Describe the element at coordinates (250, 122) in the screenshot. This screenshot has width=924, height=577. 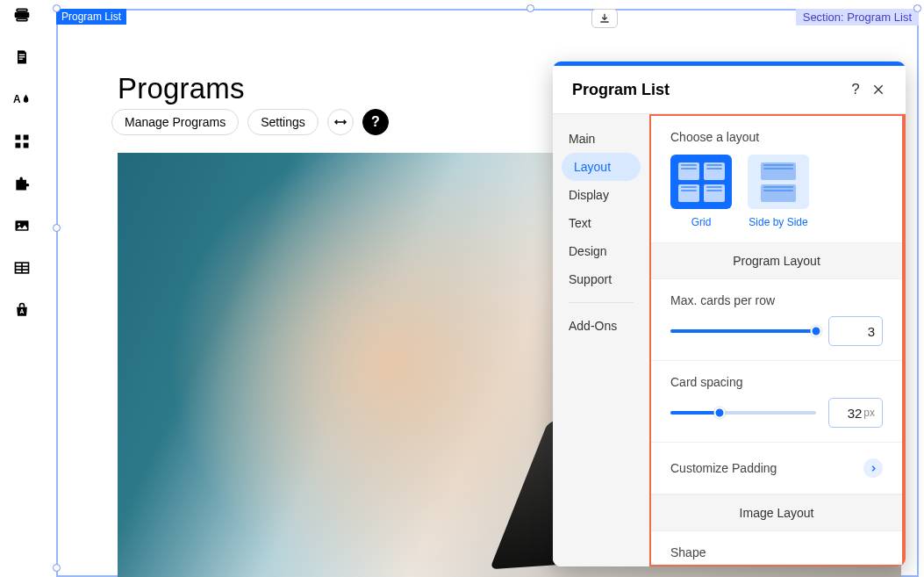
I see `component-toolbar: Manage Programs Settings ?` at that location.